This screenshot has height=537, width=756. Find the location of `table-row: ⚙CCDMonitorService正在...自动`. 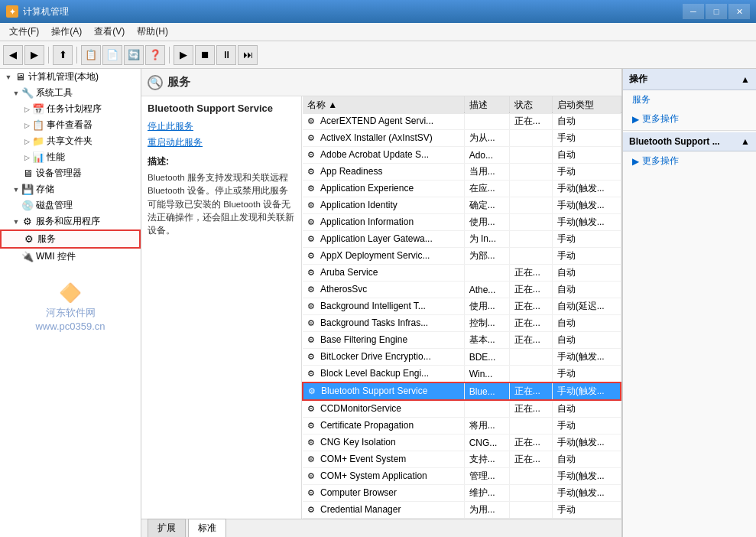

table-row: ⚙CCDMonitorService正在...自动 is located at coordinates (462, 408).